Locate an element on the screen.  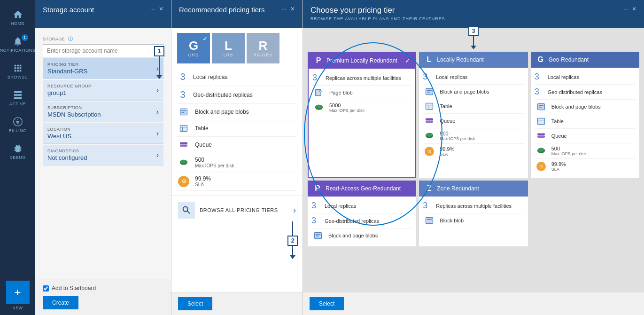
resource-group-nav: RESOURCE GROUP group1 › is located at coordinates (103, 90).